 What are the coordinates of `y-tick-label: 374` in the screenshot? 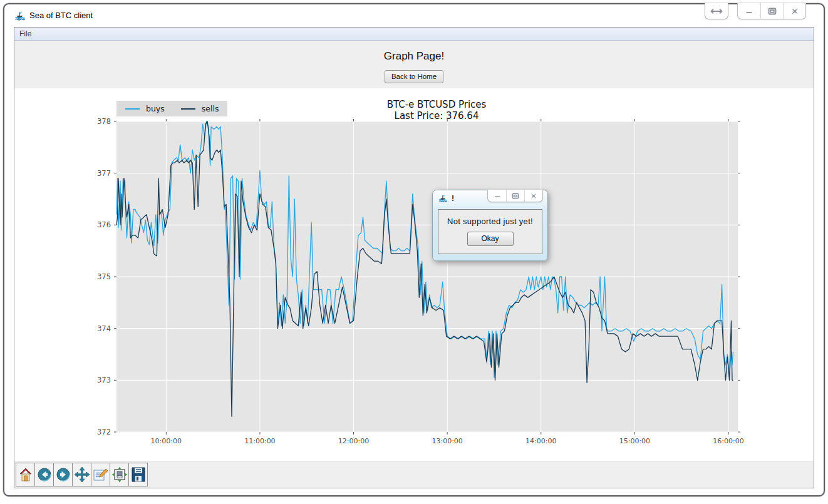 It's located at (104, 329).